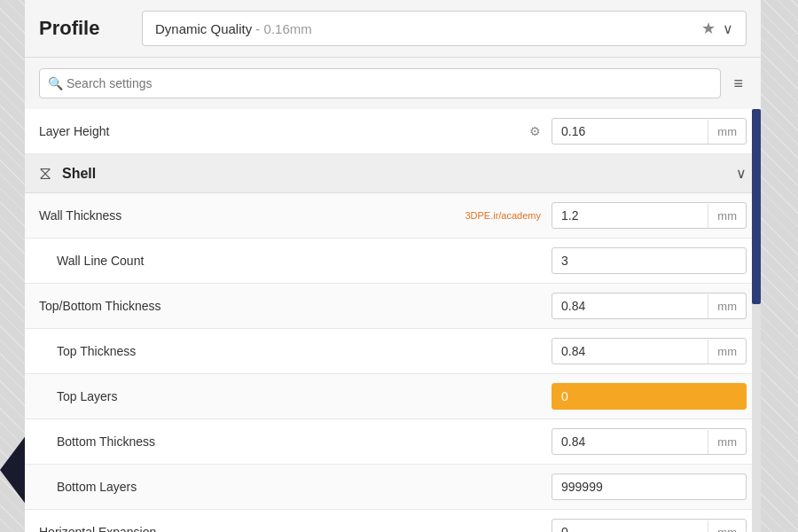 Image resolution: width=798 pixels, height=532 pixels. Describe the element at coordinates (393, 174) in the screenshot. I see `shell-section-header: ⧖ Shell ∨` at that location.